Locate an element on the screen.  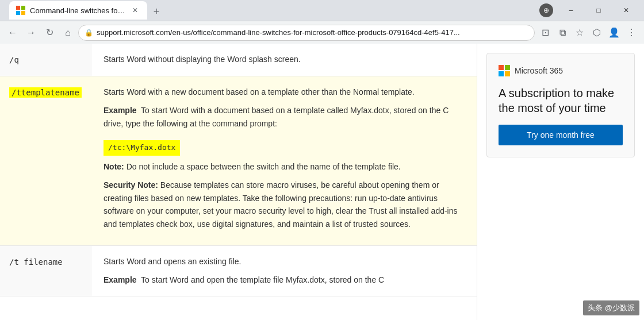
switch-label: /t filename is located at coordinates (36, 262).